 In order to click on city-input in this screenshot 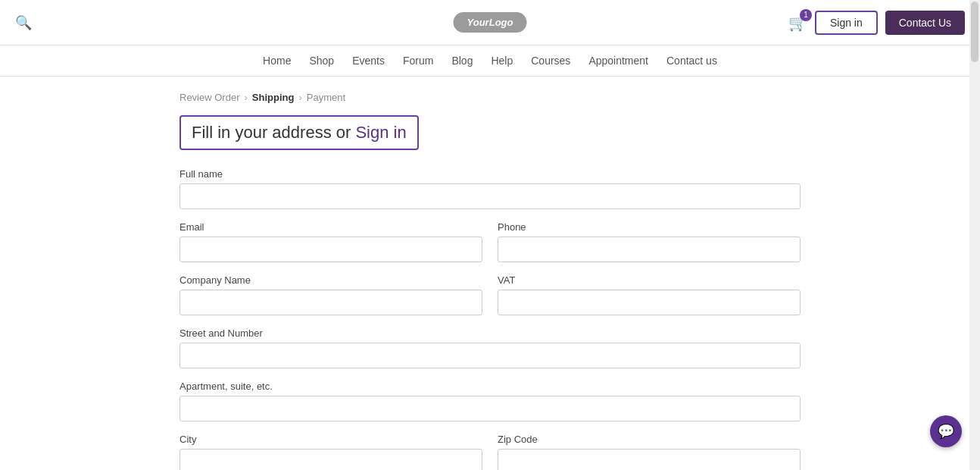, I will do `click(331, 459)`.